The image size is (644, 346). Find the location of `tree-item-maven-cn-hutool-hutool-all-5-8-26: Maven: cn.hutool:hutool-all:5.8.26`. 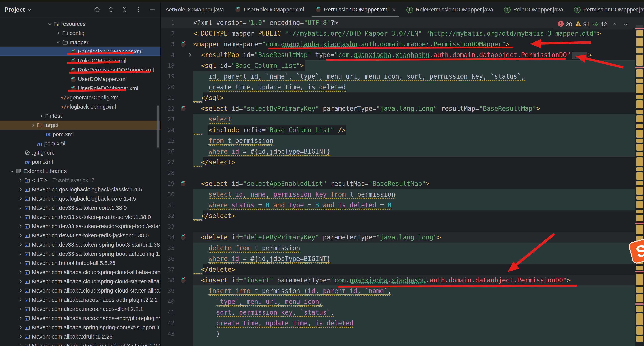

tree-item-maven-cn-hutool-hutool-all-5-8-26: Maven: cn.hutool:hutool-all:5.8.26 is located at coordinates (80, 263).